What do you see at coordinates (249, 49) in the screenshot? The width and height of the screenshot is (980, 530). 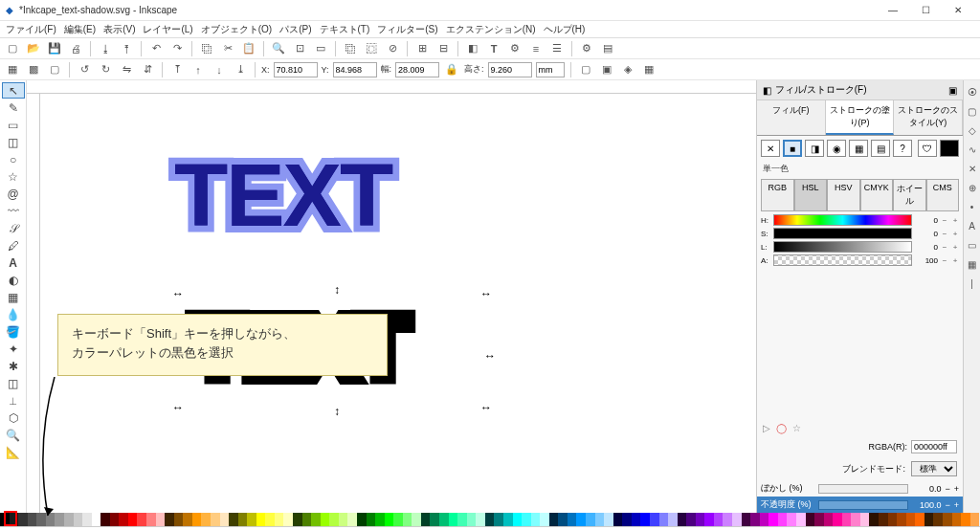 I see `paste-icon: 📋` at bounding box center [249, 49].